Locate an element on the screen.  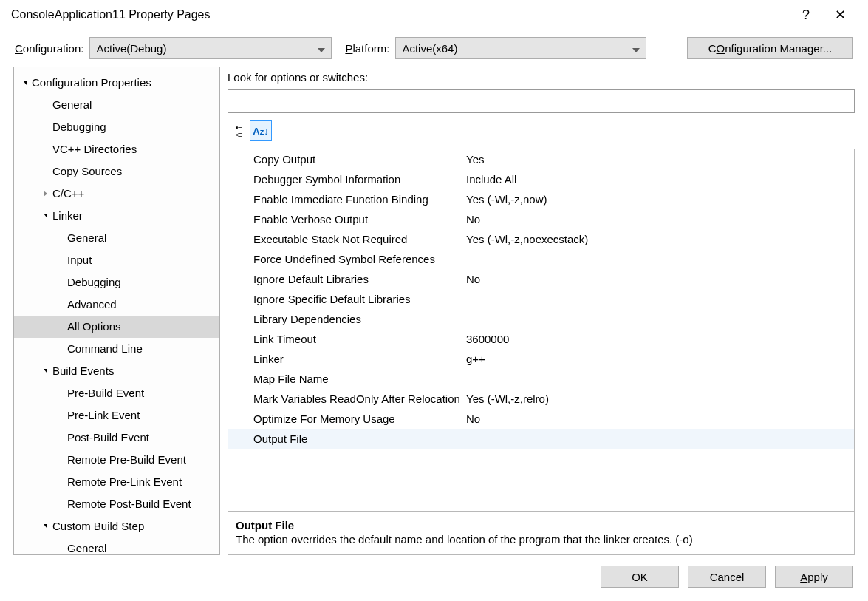
search-label: Look for options or switches: is located at coordinates (541, 75).